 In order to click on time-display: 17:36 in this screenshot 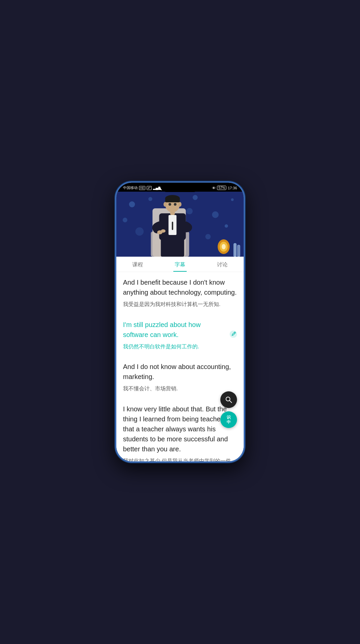, I will do `click(232, 188)`.